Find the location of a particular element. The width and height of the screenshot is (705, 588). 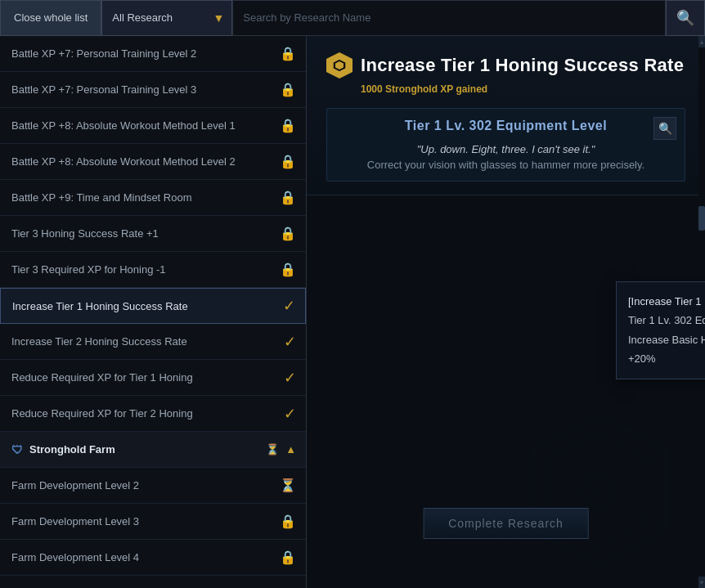

list-item-label: Battle XP +9: Time and Mindset Room is located at coordinates (142, 198).